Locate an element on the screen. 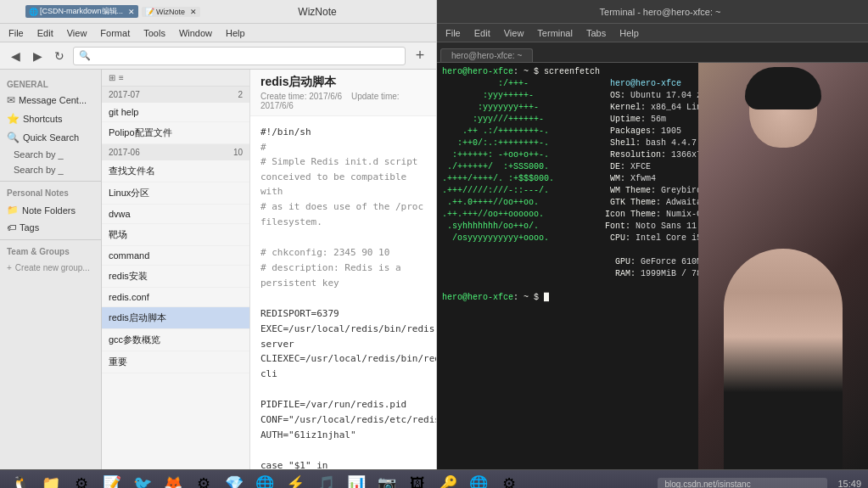 The image size is (868, 488). taskbar-app-stats: 📊 is located at coordinates (356, 479).